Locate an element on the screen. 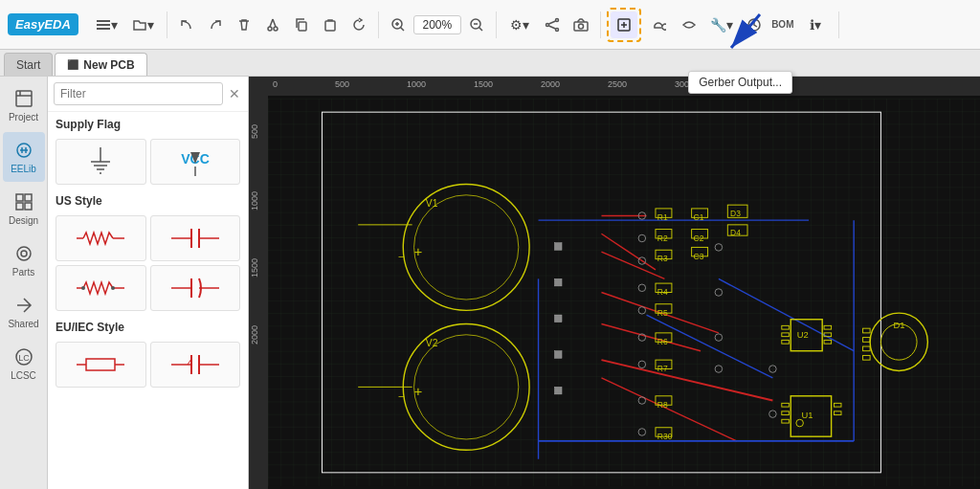 The image size is (980, 489). svg-text: R3 is located at coordinates (662, 258).